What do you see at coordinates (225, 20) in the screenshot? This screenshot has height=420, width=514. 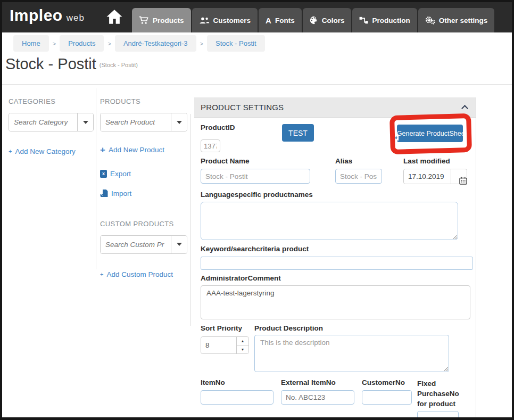 I see `tab-customers: Customers` at bounding box center [225, 20].